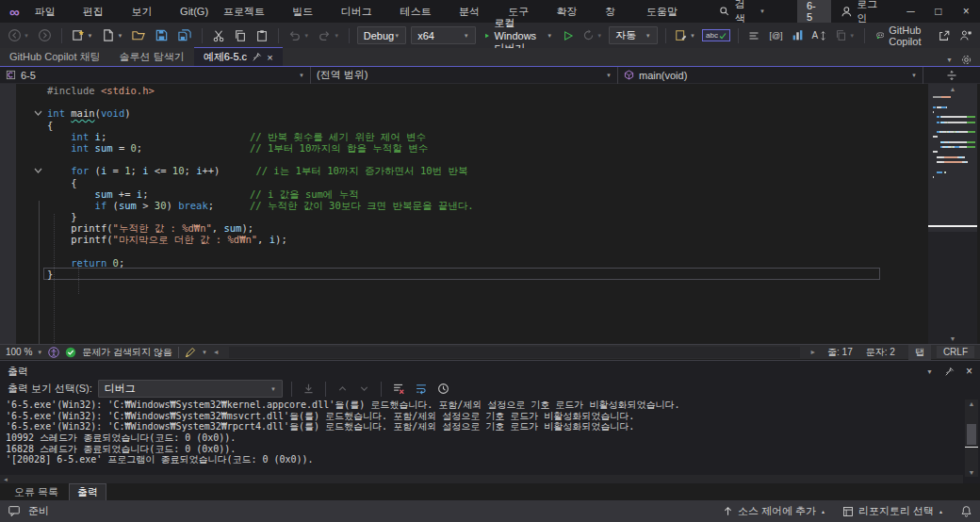 This screenshot has height=522, width=980. Describe the element at coordinates (14, 511) in the screenshot. I see `feedback-icon` at that location.